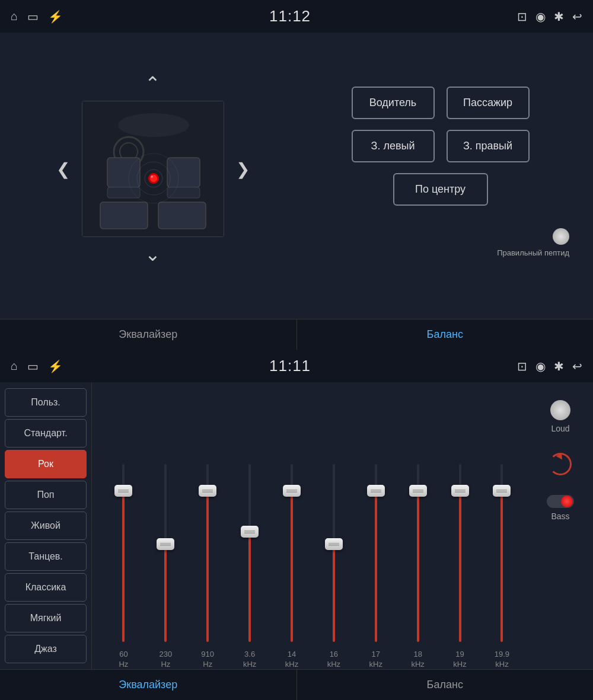 This screenshot has height=700, width=593. What do you see at coordinates (488, 146) in the screenshot?
I see `rear-right-button: З. правый` at bounding box center [488, 146].